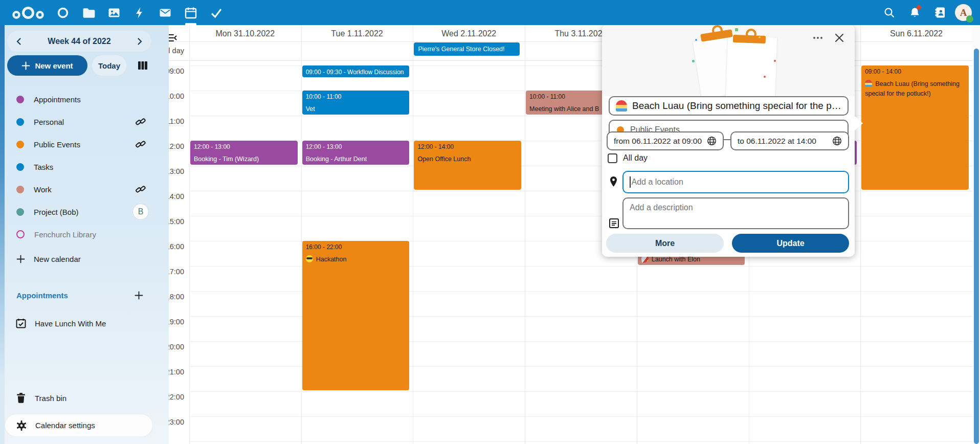 Image resolution: width=980 pixels, height=444 pixels. Describe the element at coordinates (467, 147) in the screenshot. I see `event-time: 12:00 - 14:00` at that location.